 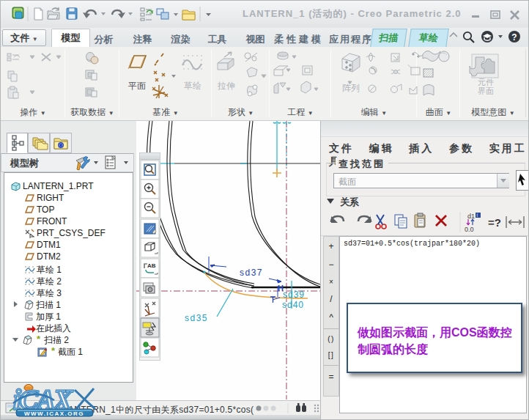 I want to click on svg-text: i, so click(x=478, y=215).